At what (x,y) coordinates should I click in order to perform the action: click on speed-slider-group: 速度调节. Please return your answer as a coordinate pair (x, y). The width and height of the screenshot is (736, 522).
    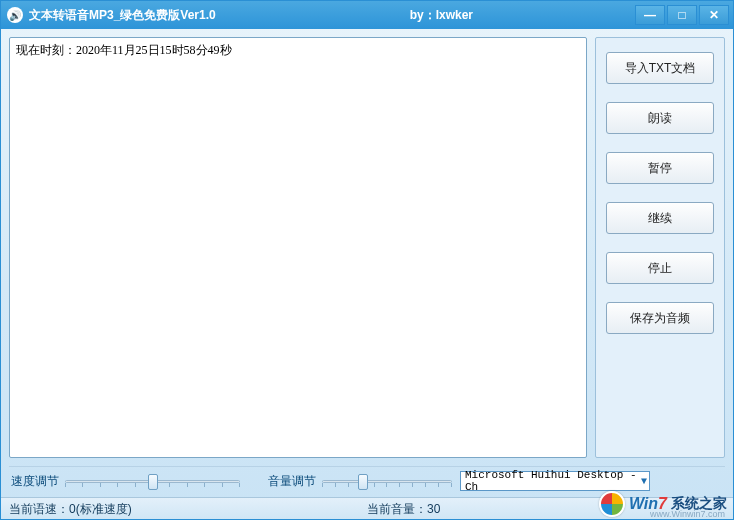
    Looking at the image, I should click on (126, 481).